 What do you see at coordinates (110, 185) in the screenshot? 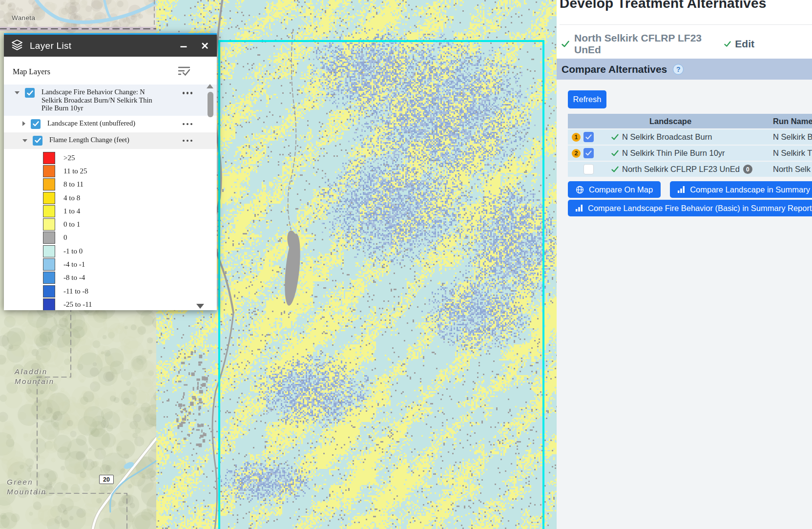
I see `legend-item: 8 to 11` at bounding box center [110, 185].